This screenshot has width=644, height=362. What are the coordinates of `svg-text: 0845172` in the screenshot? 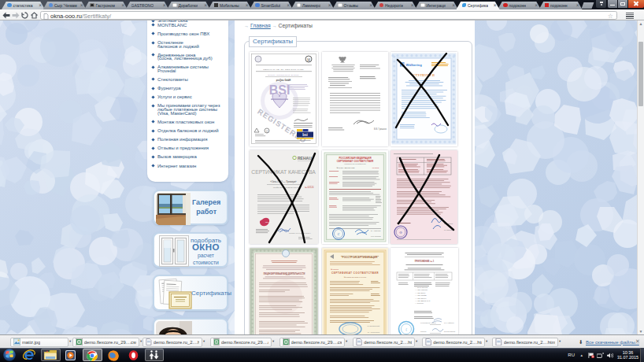 It's located at (376, 167).